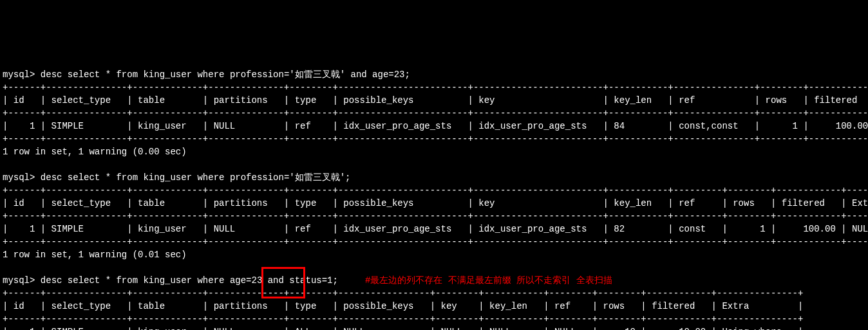 This screenshot has height=330, width=868. What do you see at coordinates (95, 152) in the screenshot?
I see `result-footer-0: 1 row in set, 1 warning (0.00 sec)` at bounding box center [95, 152].